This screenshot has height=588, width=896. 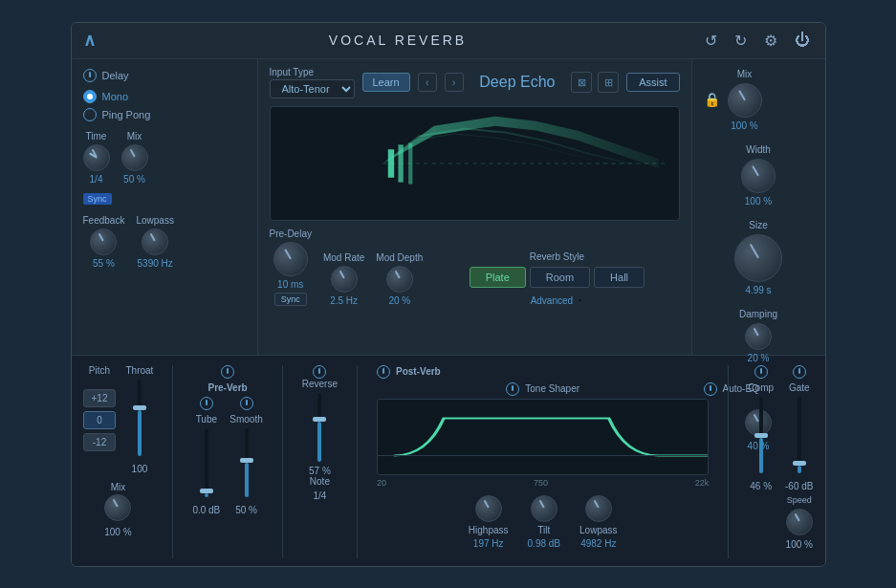 I want to click on lock-row: 🔒 Mix 100 %, so click(x=759, y=99).